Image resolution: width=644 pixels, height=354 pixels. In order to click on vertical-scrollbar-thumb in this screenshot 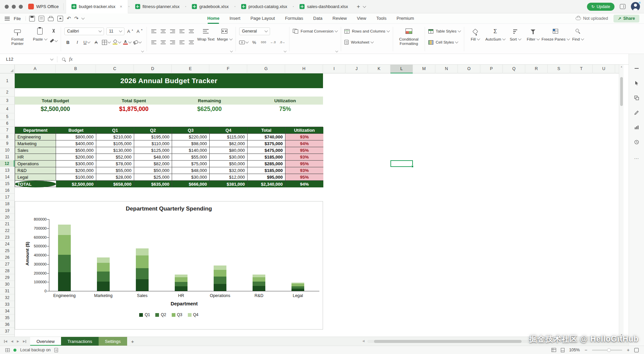, I will do `click(622, 92)`.